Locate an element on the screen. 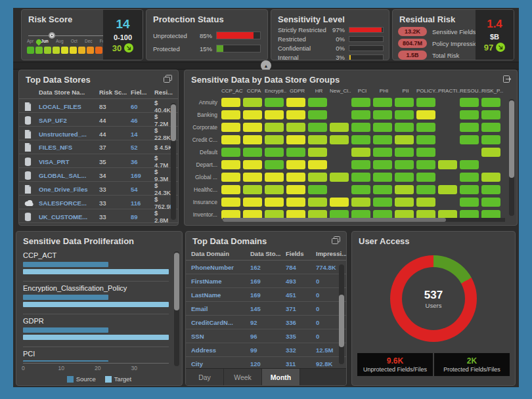 The width and height of the screenshot is (532, 399). heatmap-column-label: New_Cl... is located at coordinates (340, 91).